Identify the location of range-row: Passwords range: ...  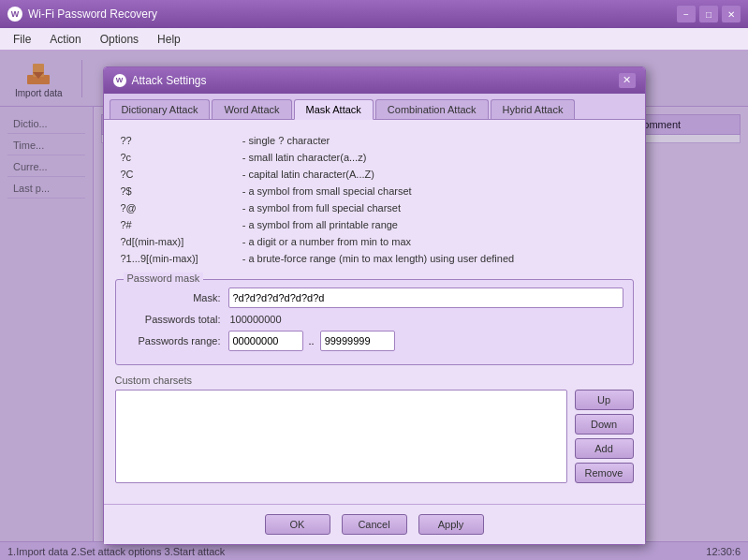
(374, 341).